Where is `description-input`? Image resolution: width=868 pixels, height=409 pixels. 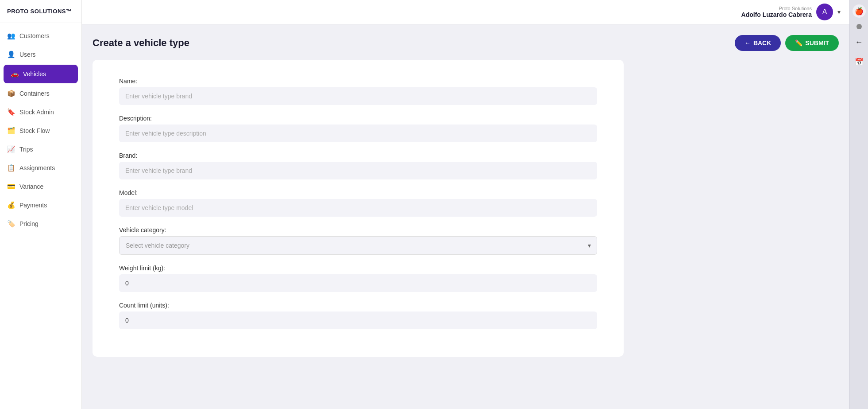
description-input is located at coordinates (358, 133).